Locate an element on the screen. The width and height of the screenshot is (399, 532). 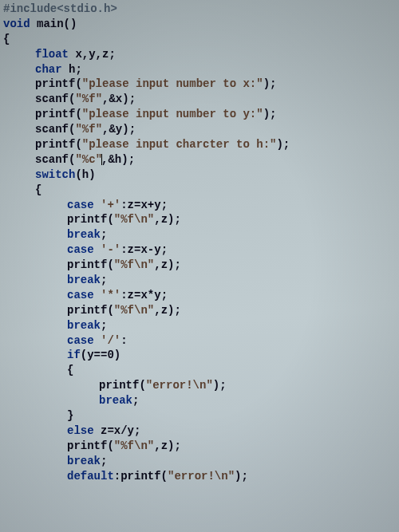
code-line: printf("please input charcter to h:"); is located at coordinates (200, 145).